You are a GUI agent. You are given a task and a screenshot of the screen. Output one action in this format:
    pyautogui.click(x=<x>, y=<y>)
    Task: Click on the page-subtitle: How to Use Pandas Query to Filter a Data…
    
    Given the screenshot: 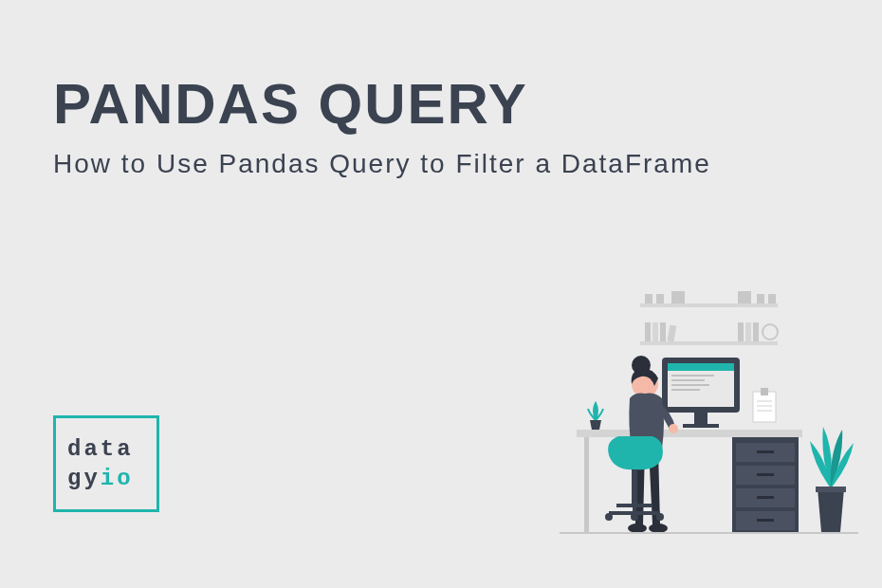 What is the action you would take?
    pyautogui.click(x=382, y=164)
    